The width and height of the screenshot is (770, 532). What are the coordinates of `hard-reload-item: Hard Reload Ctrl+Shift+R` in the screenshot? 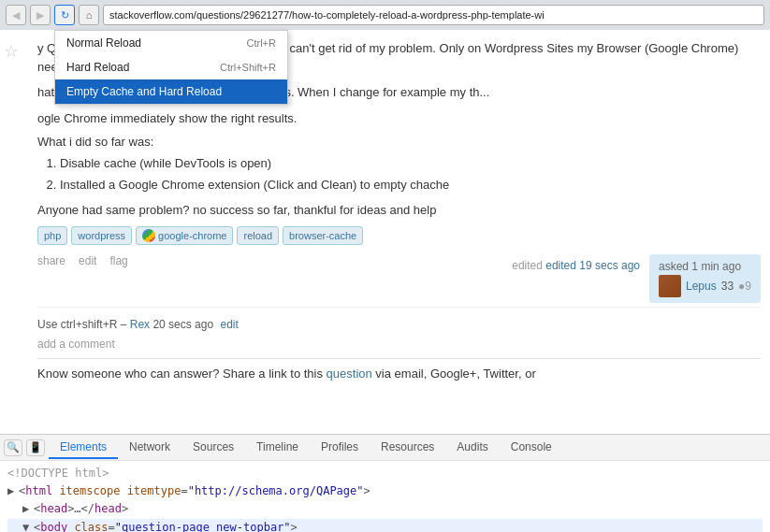 It's located at (171, 67).